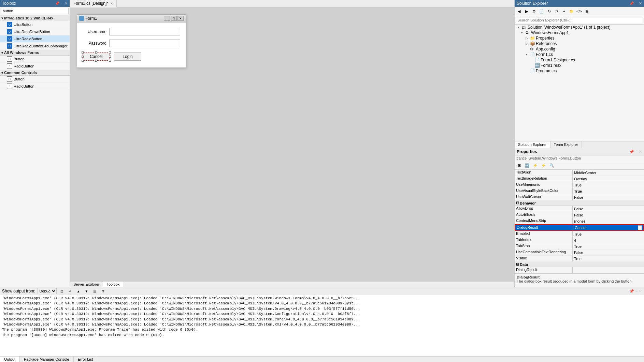 This screenshot has width=644, height=362. Describe the element at coordinates (579, 55) in the screenshot. I see `se-item-form1cs: ▾ 📄 Form1.cs` at that location.